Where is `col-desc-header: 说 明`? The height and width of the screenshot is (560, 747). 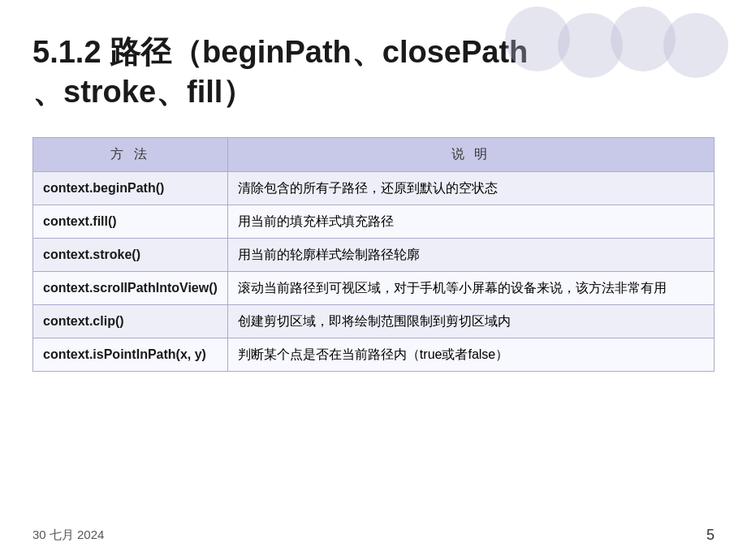 col-desc-header: 说 明 is located at coordinates (471, 154).